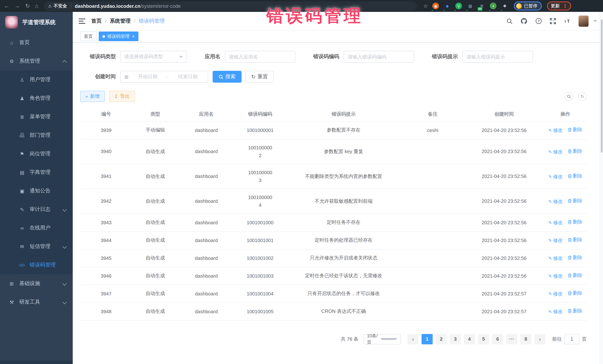 This screenshot has height=364, width=603. Describe the element at coordinates (259, 77) in the screenshot. I see `reset-button: ↻ 重置` at that location.